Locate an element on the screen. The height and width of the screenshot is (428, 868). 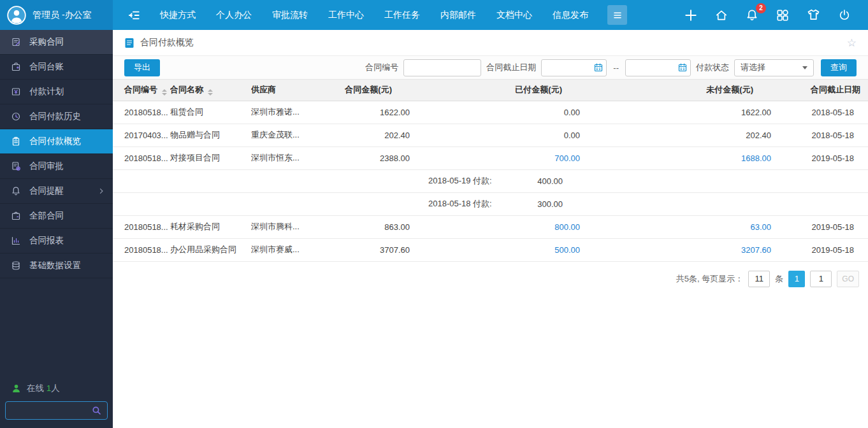
cell-supplier: 深圳市雅诺... is located at coordinates (283, 112).